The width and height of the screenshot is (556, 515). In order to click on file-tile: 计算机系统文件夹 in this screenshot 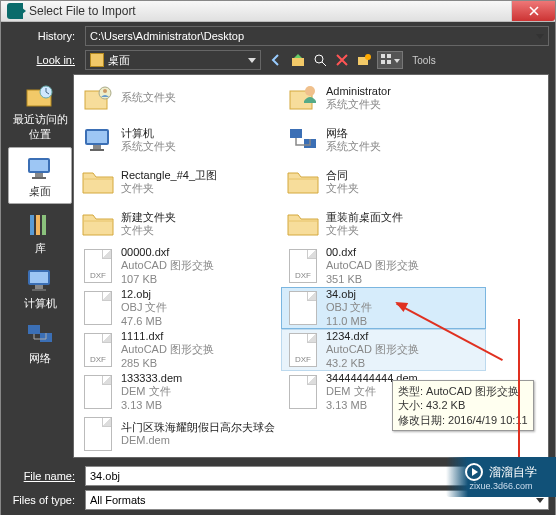, I will do `click(178, 140)`.